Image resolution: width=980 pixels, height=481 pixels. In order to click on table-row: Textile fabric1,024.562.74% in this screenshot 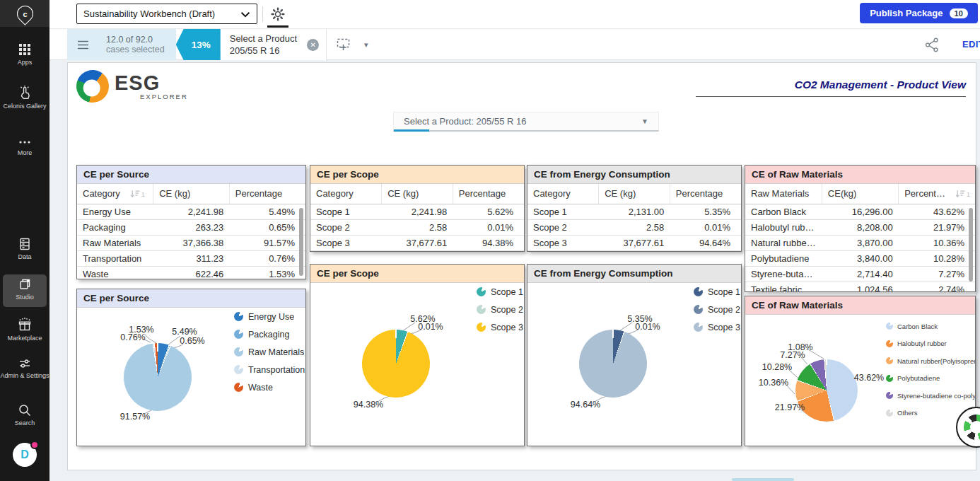, I will do `click(860, 287)`.